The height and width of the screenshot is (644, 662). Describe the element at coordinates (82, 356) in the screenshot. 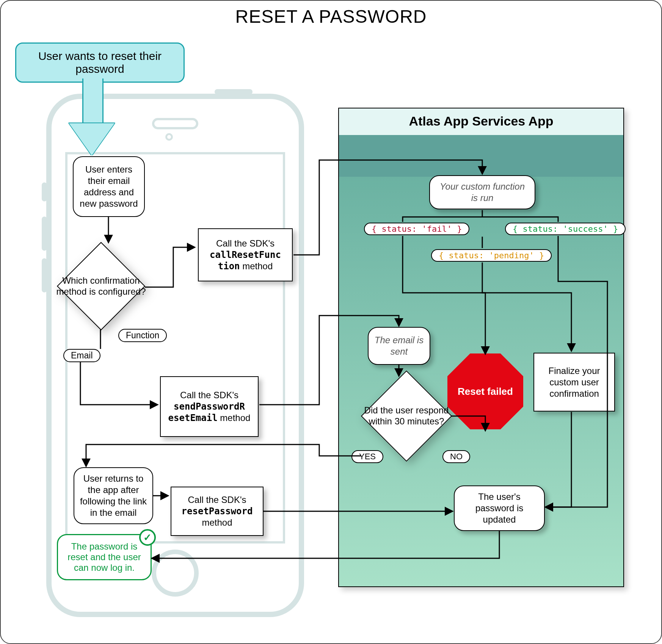

I see `label-email: Email` at that location.